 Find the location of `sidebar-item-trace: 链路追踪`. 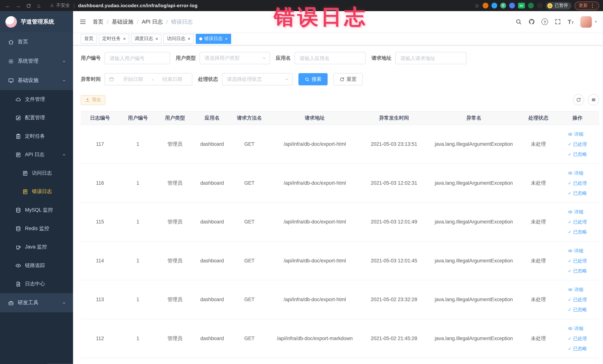

sidebar-item-trace: 链路追踪 is located at coordinates (36, 266).